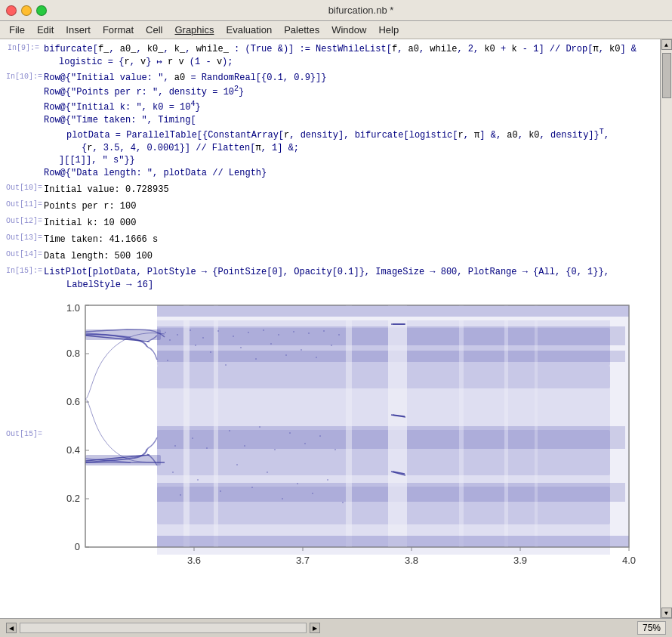  Describe the element at coordinates (249, 30) in the screenshot. I see `menu-evaluation: Evaluation` at that location.